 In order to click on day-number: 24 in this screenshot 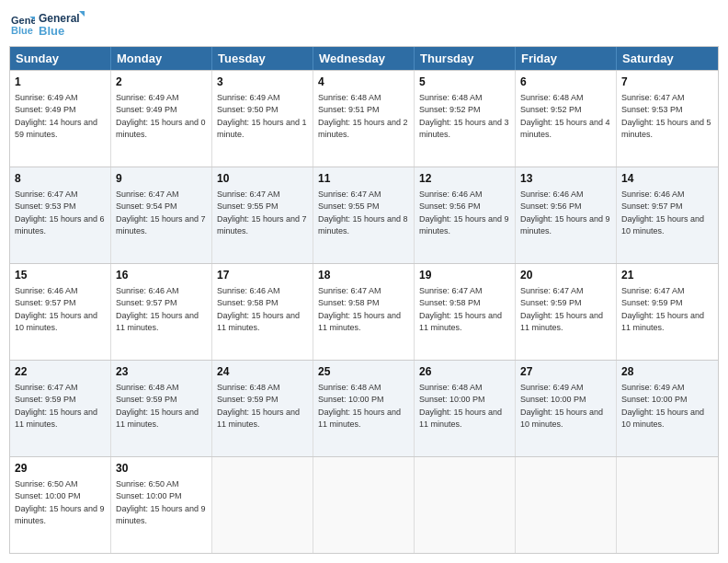, I will do `click(263, 372)`.